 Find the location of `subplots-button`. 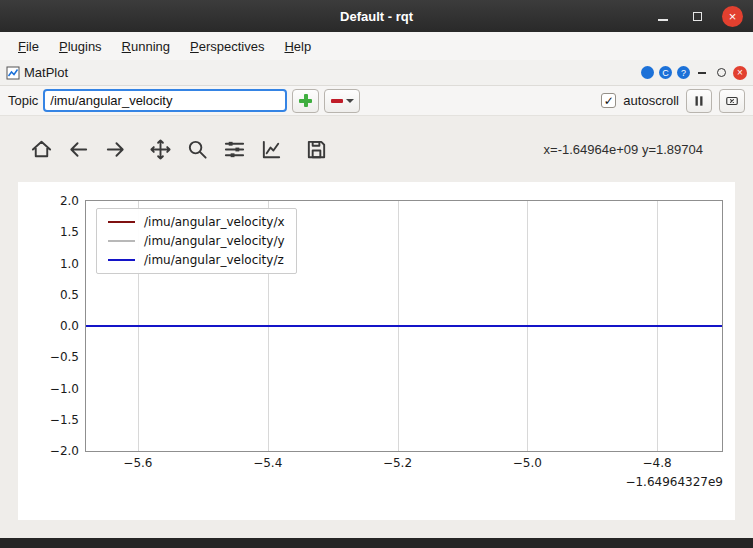

subplots-button is located at coordinates (234, 150).